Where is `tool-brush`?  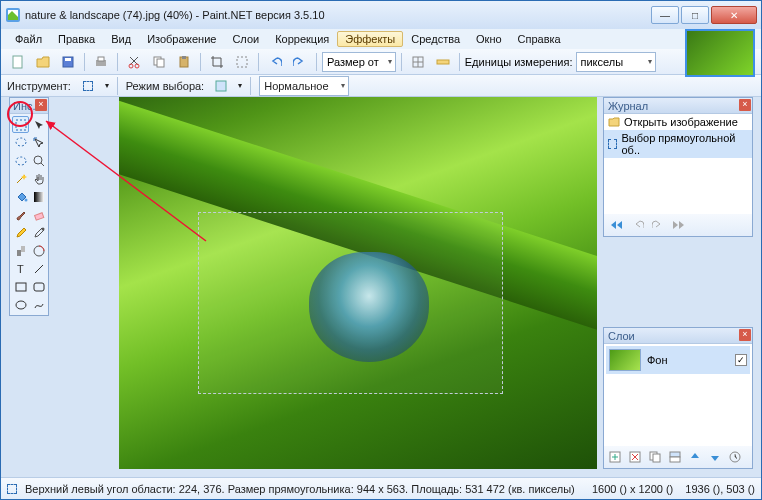 tool-brush is located at coordinates (20, 214).